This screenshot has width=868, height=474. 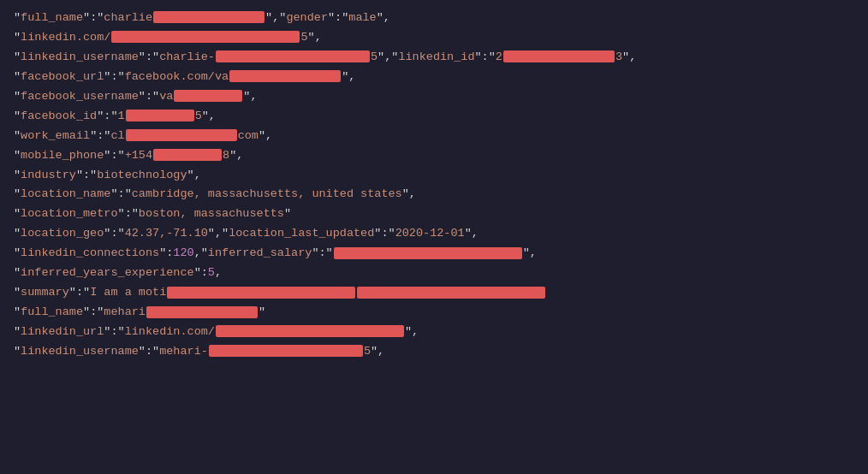 What do you see at coordinates (48, 176) in the screenshot?
I see `code-token: industry` at bounding box center [48, 176].